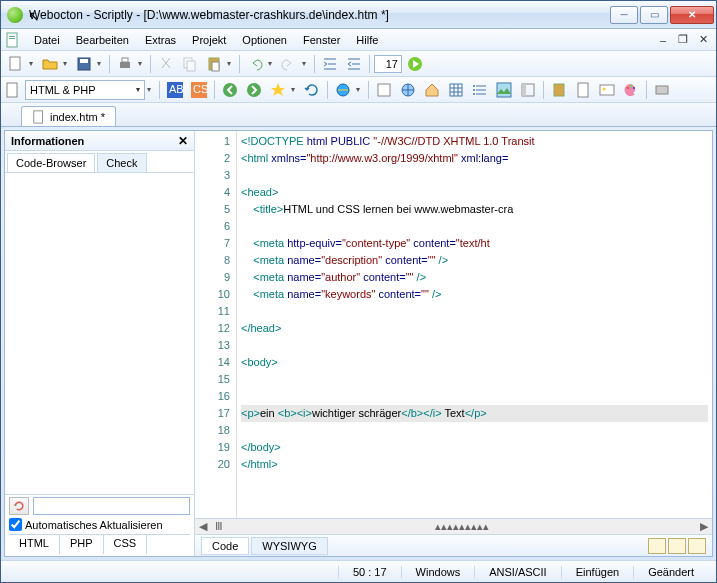 The width and height of the screenshot is (717, 583). What do you see at coordinates (474, 142) in the screenshot?
I see `code-line: <!DOCTYPE html PUBLIC "-//W3C//DTD XHTML…` at bounding box center [474, 142].